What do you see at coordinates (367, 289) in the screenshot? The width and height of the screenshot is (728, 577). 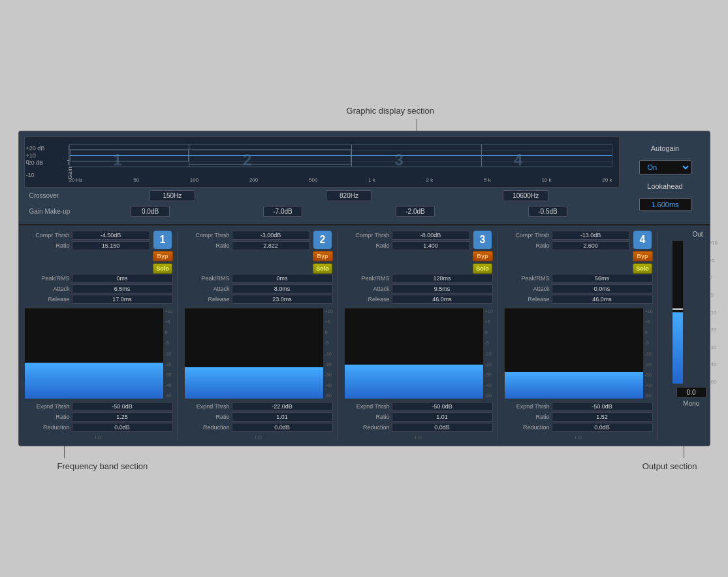 I see `attack-label-3: Attack` at bounding box center [367, 289].